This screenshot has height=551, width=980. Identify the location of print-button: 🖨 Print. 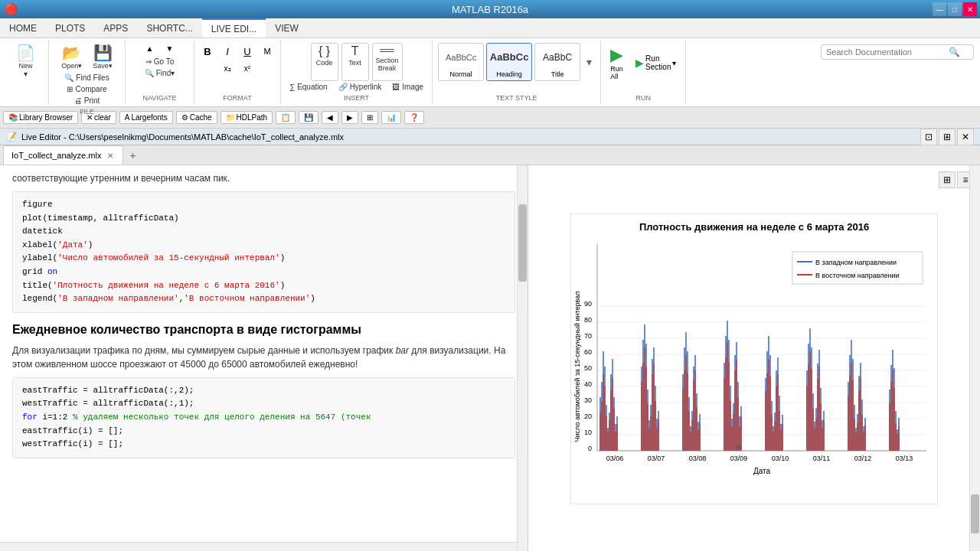
(87, 101).